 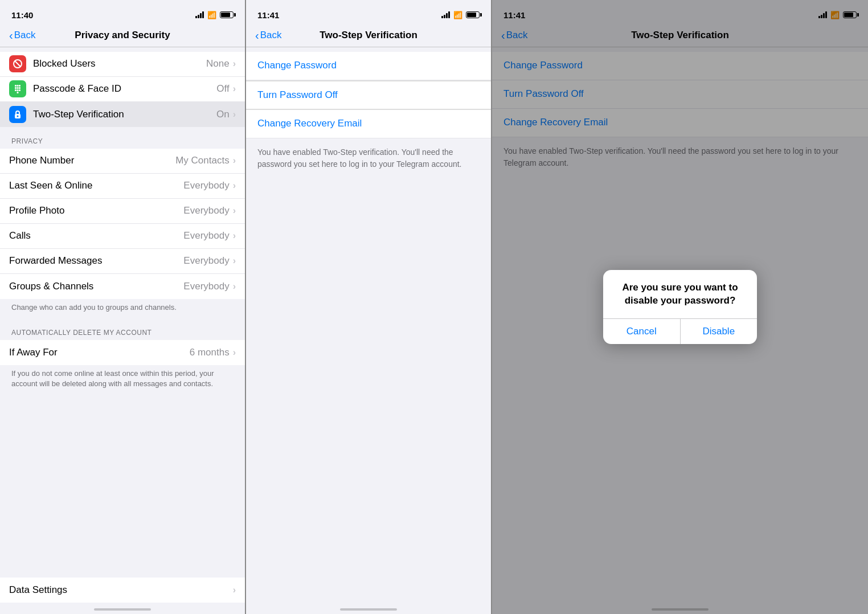 What do you see at coordinates (125, 114) in the screenshot?
I see `two-step-label: Two-Step Verification` at bounding box center [125, 114].